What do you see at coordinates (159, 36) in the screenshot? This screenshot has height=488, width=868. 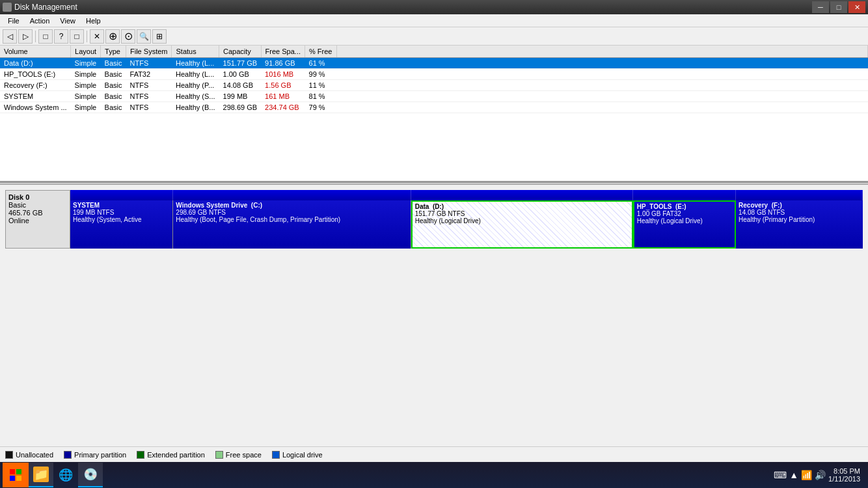 I see `rescan-button: ⊞` at bounding box center [159, 36].